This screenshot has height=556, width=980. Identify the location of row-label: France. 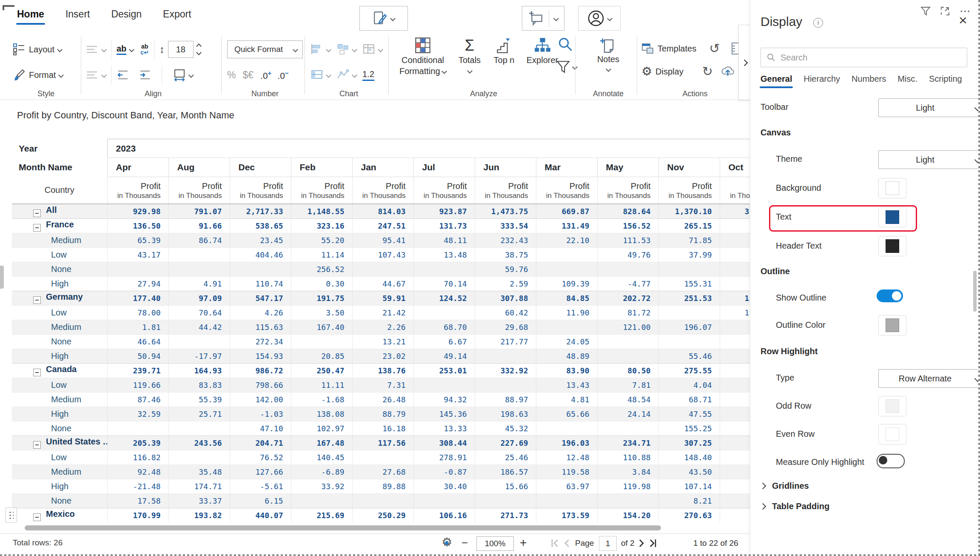
(60, 226).